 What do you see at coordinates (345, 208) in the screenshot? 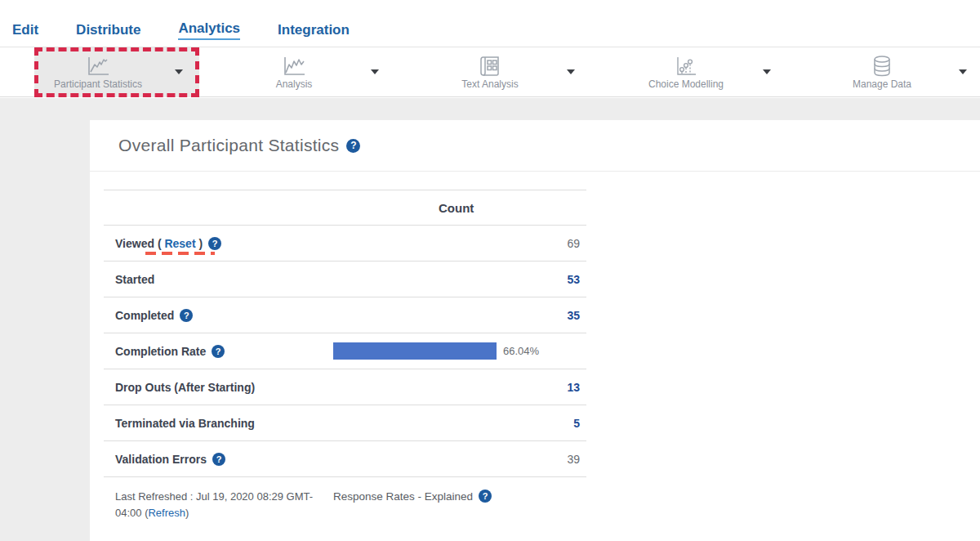
I see `table-header-row: Count` at bounding box center [345, 208].